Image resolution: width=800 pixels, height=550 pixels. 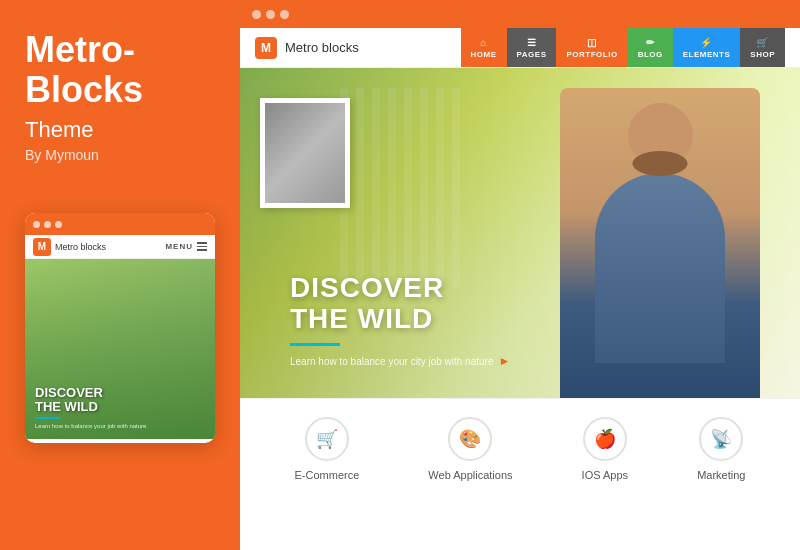 I want to click on marketing-icon: 📡, so click(x=721, y=439).